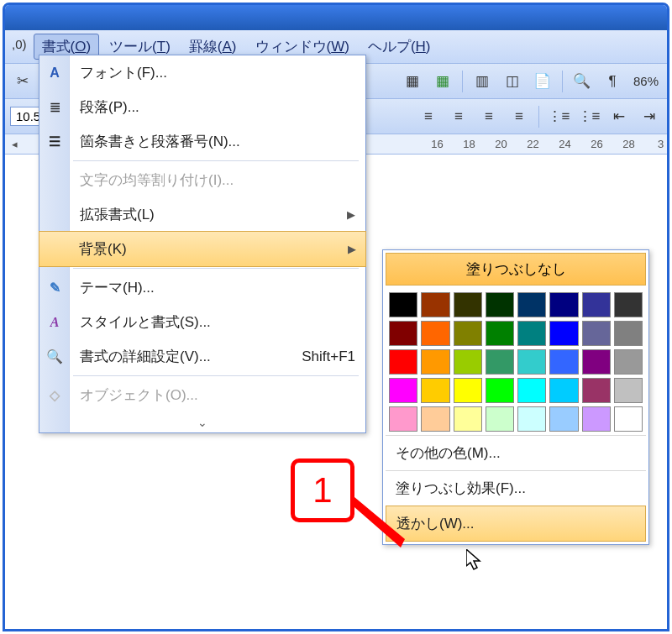 This screenshot has height=634, width=672. What do you see at coordinates (15, 144) in the screenshot?
I see `ruler-marker: ◂` at bounding box center [15, 144].